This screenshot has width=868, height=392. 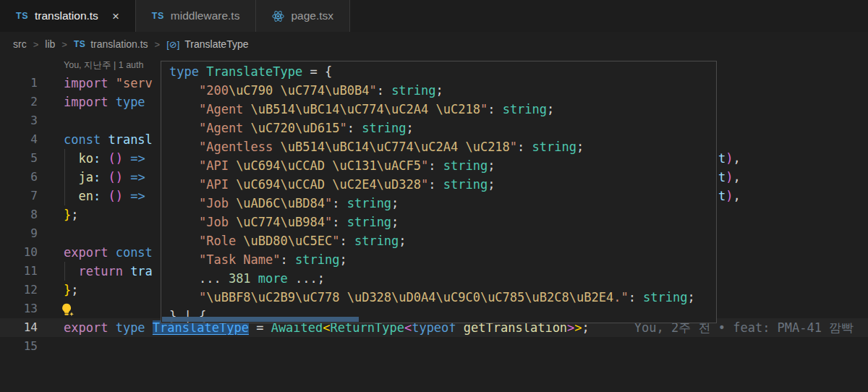 What do you see at coordinates (20, 44) in the screenshot?
I see `breadcrumb-item-src: src` at bounding box center [20, 44].